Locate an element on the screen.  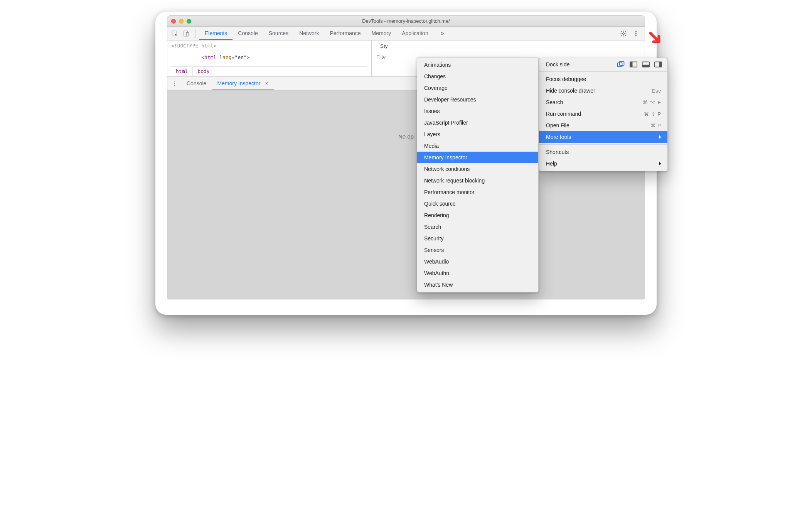
dock-side-row: Dock side is located at coordinates (603, 65).